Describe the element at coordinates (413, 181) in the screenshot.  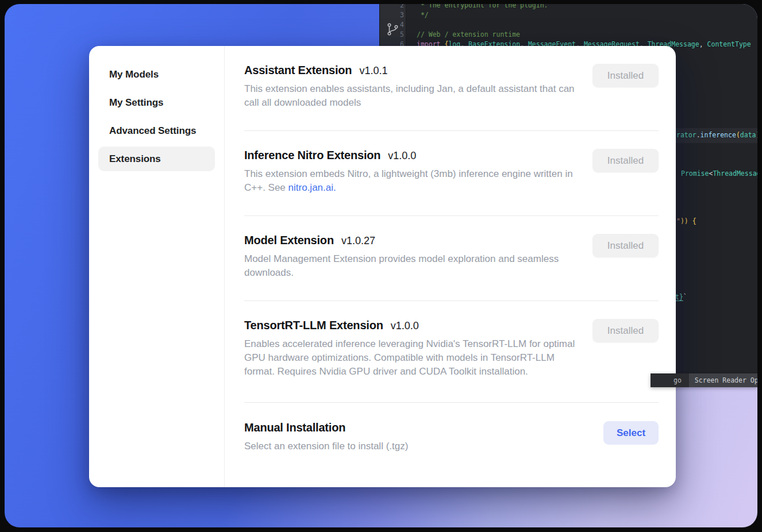
I see `extension-description: This extension embeds Nitro, a lightweig…` at that location.